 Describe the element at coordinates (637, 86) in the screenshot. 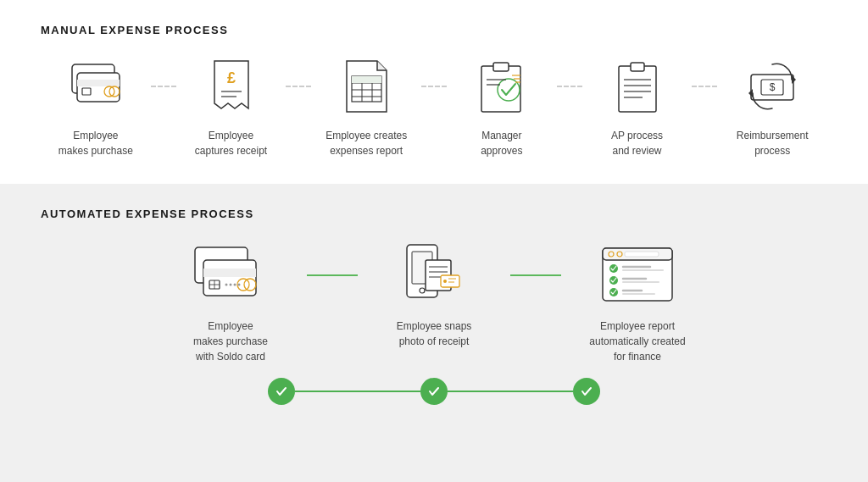

I see `ap-icon` at that location.